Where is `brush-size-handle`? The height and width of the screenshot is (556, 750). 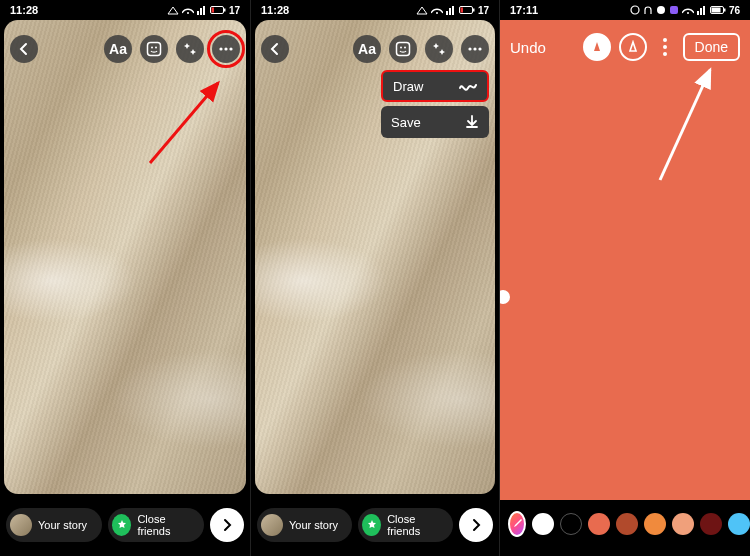
brush-size-handle is located at coordinates (505, 297).